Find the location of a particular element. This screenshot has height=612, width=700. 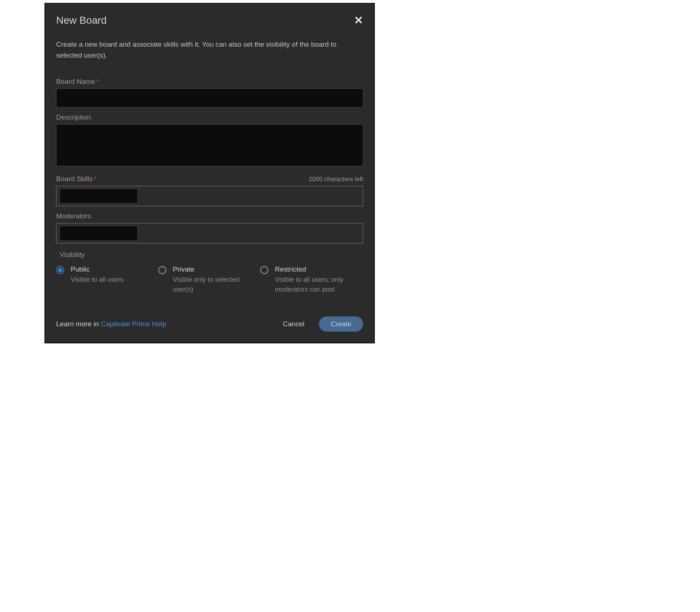

board-name-input is located at coordinates (210, 98).